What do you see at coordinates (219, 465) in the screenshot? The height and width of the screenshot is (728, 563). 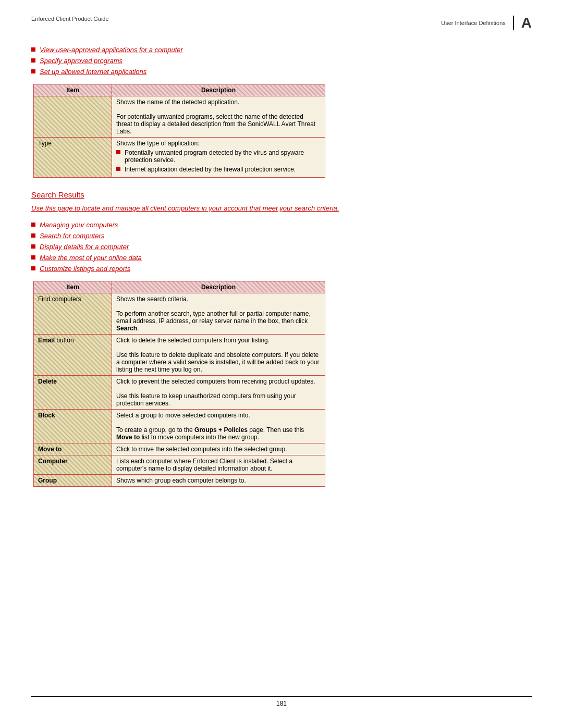 I see `table-cell-desc: Lists each computer where Enforced Clien…` at bounding box center [219, 465].